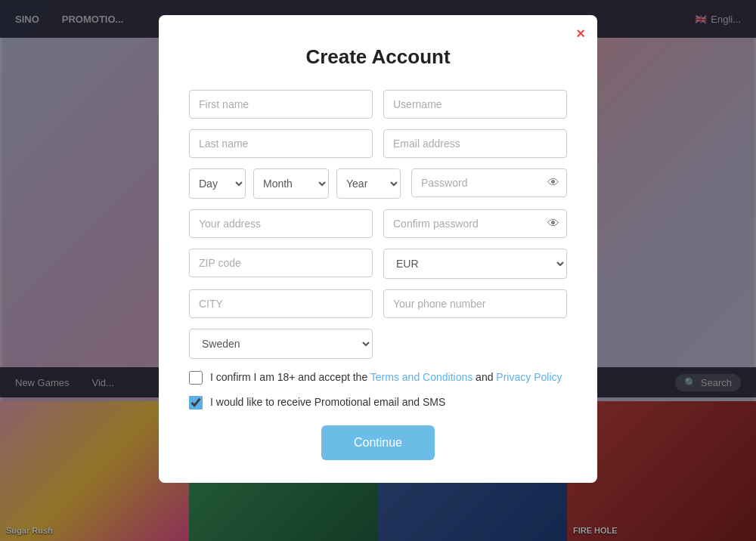 The image size is (756, 541). Describe the element at coordinates (196, 403) in the screenshot. I see `promo-checkbox` at that location.